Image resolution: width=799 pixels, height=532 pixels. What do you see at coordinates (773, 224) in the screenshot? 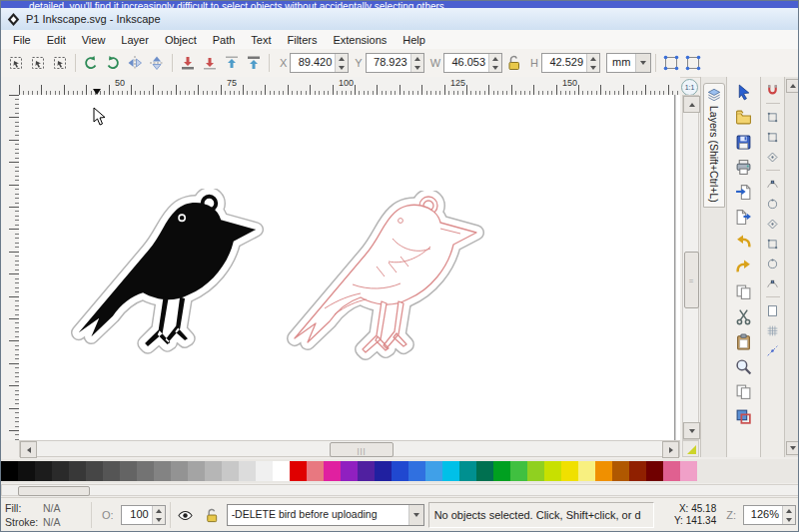
I see `snap-intersections-icon` at bounding box center [773, 224].